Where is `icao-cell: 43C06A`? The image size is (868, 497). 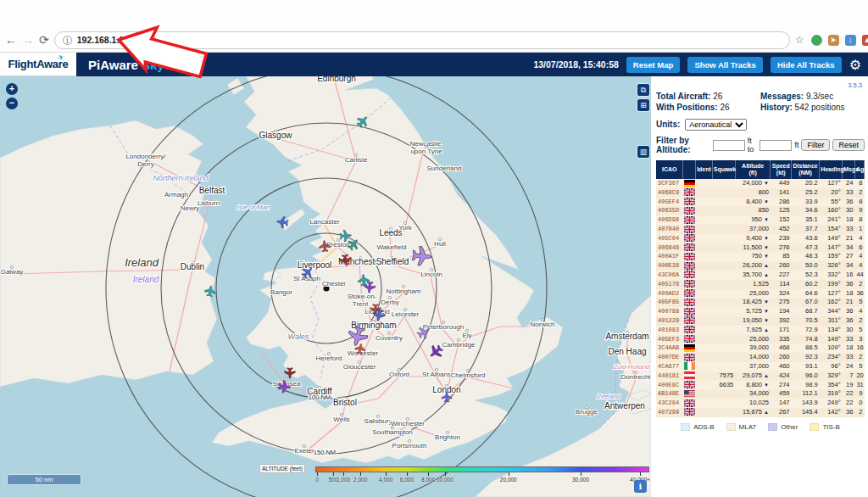
icao-cell: 43C06A is located at coordinates (670, 275).